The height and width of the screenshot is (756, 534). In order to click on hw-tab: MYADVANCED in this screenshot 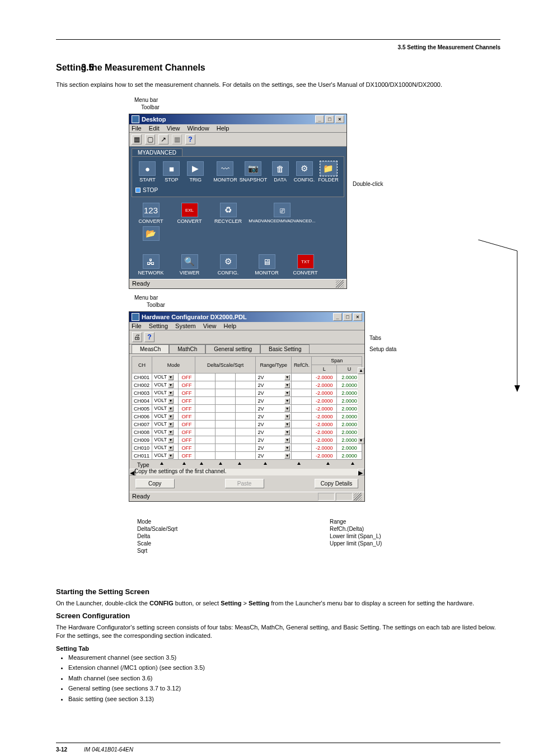, I will do `click(157, 152)`.